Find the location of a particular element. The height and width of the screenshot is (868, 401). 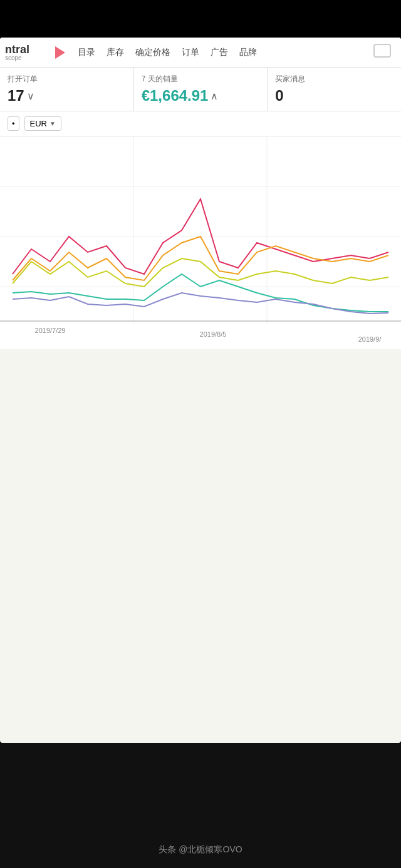

messages-cell: 买家消息 0 is located at coordinates (335, 89).